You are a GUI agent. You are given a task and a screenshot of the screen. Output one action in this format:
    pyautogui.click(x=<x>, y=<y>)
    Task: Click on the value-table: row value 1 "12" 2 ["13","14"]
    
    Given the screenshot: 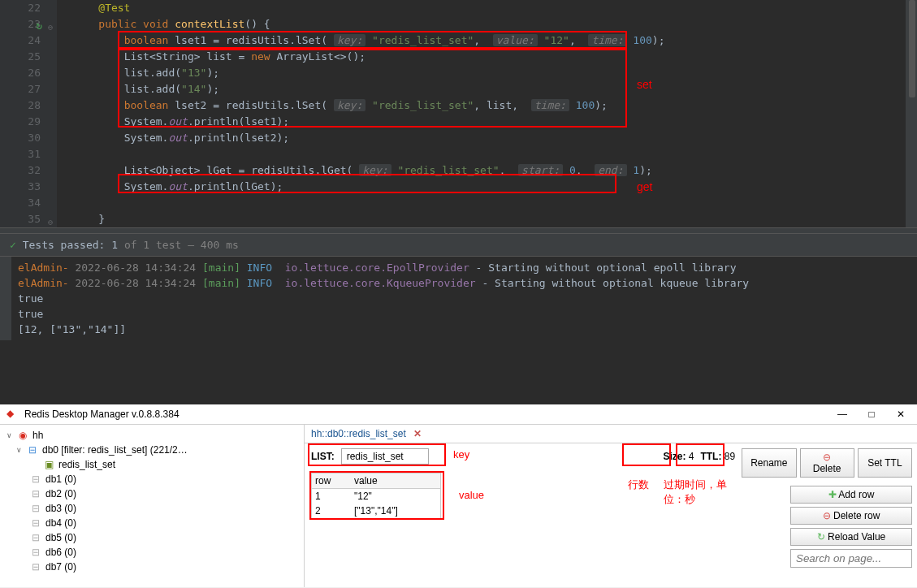 What is the action you would take?
    pyautogui.click(x=376, y=495)
    